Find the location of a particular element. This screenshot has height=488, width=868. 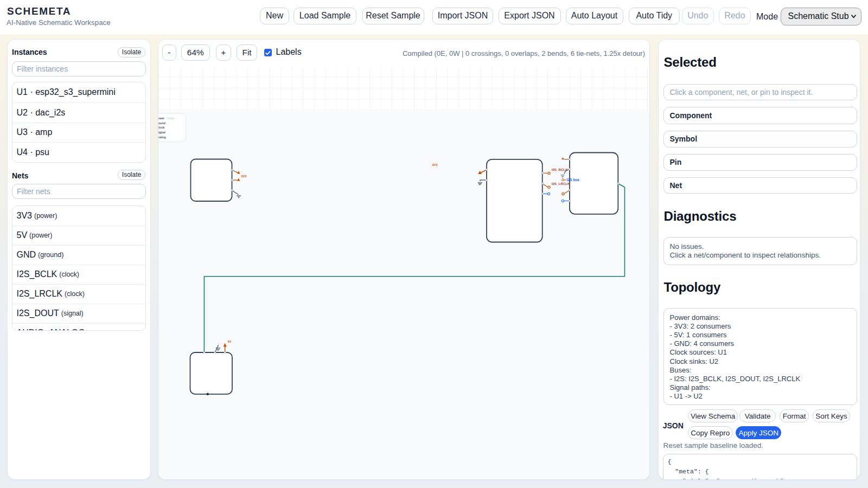

svg-text: 5V is located at coordinates (230, 341).